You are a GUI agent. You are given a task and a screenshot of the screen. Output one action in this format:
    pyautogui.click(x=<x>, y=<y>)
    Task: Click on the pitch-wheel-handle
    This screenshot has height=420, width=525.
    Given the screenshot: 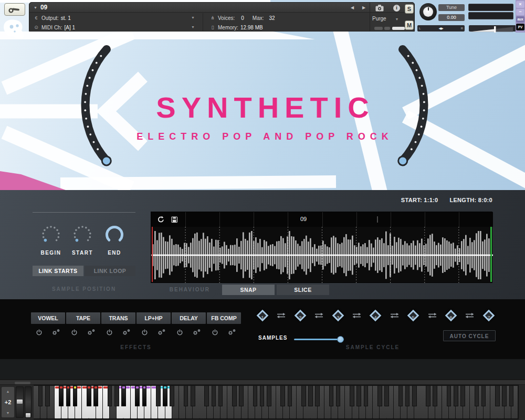 What is the action you would take?
    pyautogui.click(x=20, y=402)
    